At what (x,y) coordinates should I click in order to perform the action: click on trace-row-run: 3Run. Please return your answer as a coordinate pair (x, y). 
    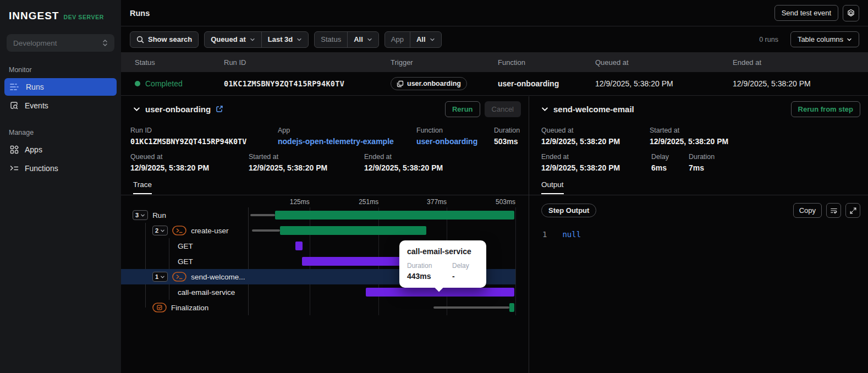
    Looking at the image, I should click on (318, 215).